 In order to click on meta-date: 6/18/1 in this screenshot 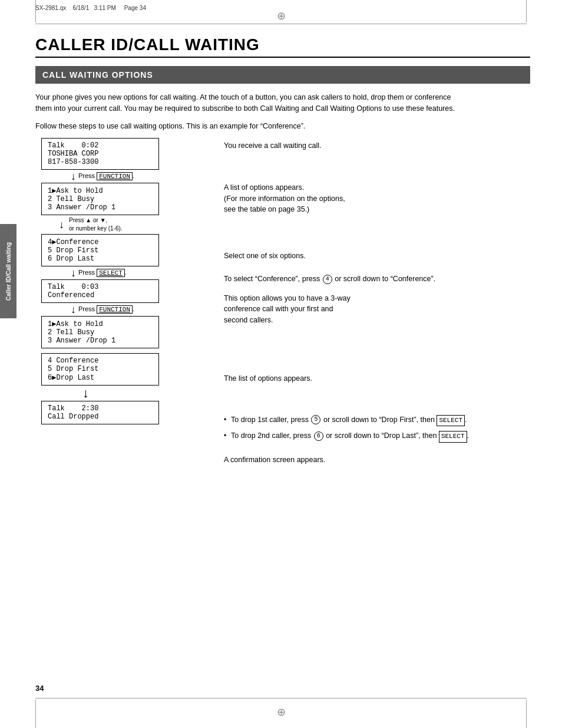, I will do `click(81, 8)`.